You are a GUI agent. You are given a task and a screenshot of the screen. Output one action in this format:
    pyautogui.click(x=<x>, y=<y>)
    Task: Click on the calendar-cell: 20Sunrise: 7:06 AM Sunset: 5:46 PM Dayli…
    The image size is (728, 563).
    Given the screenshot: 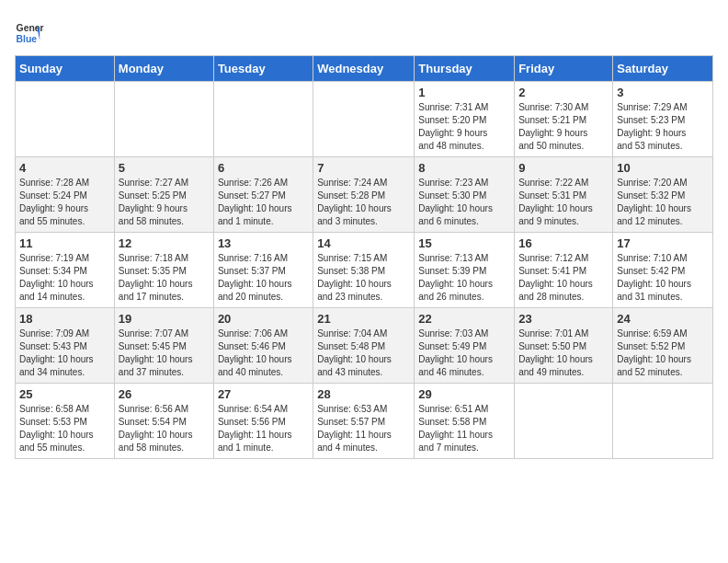 What is the action you would take?
    pyautogui.click(x=263, y=346)
    